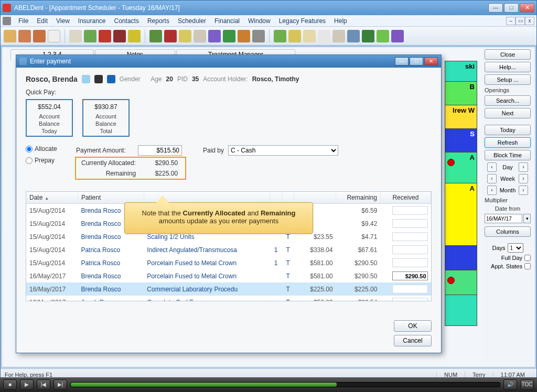 The image size is (537, 392). What do you see at coordinates (45, 149) in the screenshot?
I see `allocate-radio-label: Allocate` at bounding box center [45, 149].